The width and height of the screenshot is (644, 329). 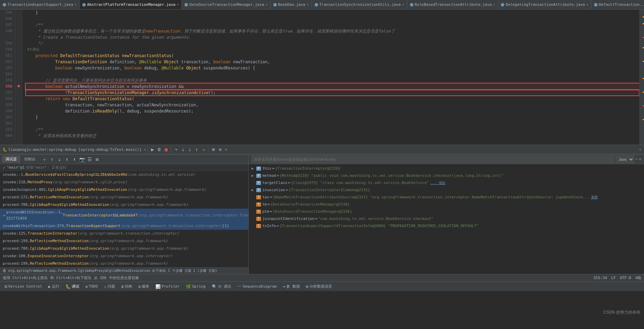 What do you see at coordinates (11, 159) in the screenshot?
I see `tab-debugger: 调试器` at bounding box center [11, 159].